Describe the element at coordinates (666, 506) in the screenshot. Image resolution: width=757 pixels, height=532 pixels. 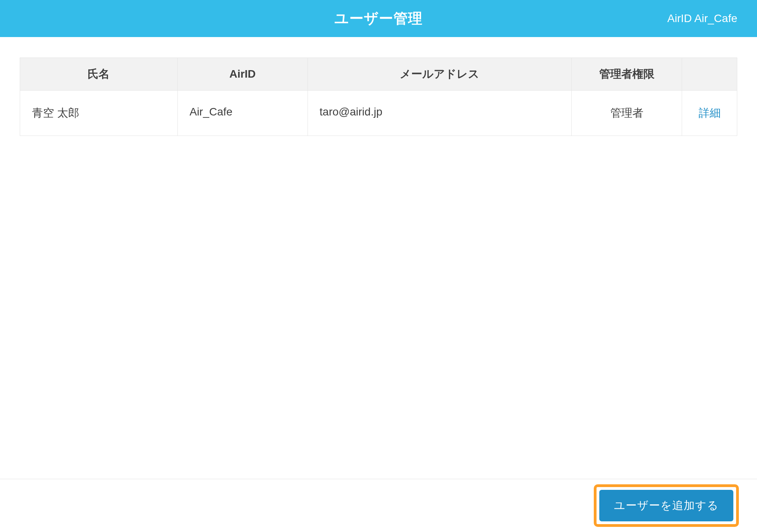
I see `add-user-highlight: ユーザーを追加する` at that location.